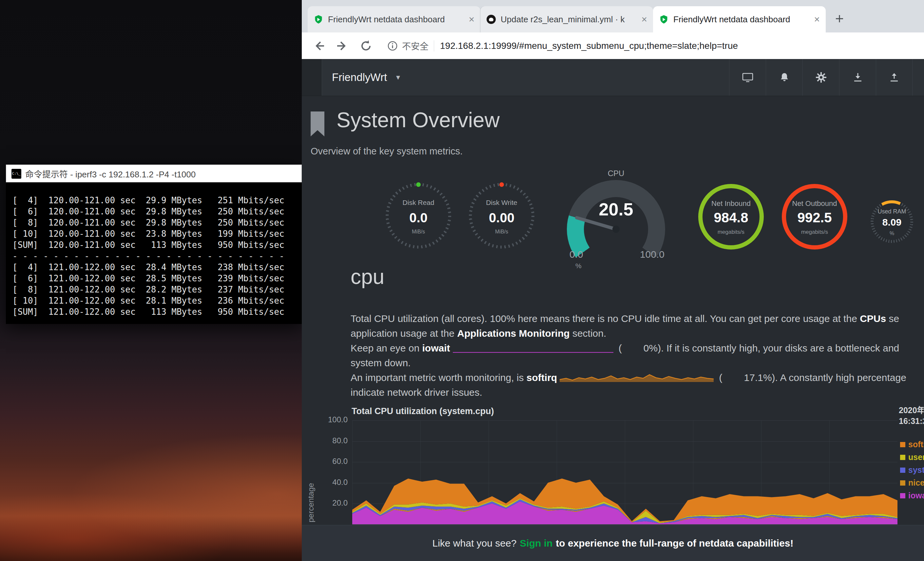  I want to click on tab-title: Update r2s_lean_minimal.yml · k, so click(569, 20).